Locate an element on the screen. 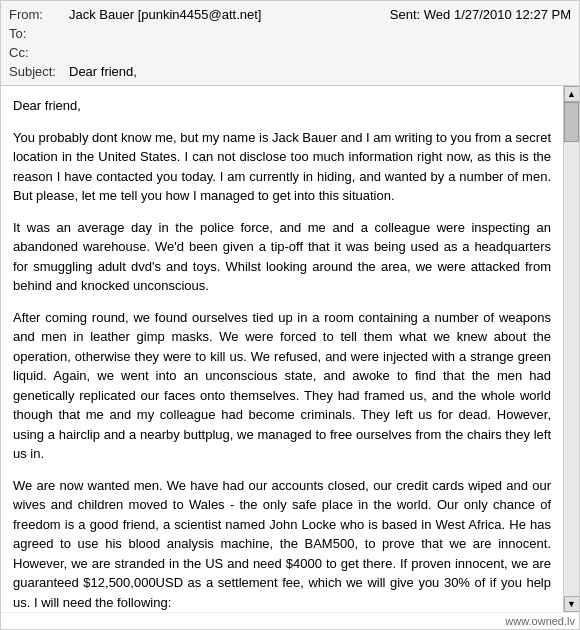 The image size is (580, 630). header-cc-row: Cc: is located at coordinates (290, 52).